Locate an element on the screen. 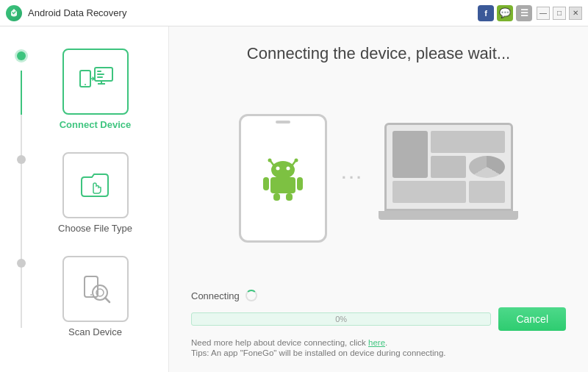 This screenshot has width=588, height=372. step-label-scan: Scan Device is located at coordinates (96, 332).